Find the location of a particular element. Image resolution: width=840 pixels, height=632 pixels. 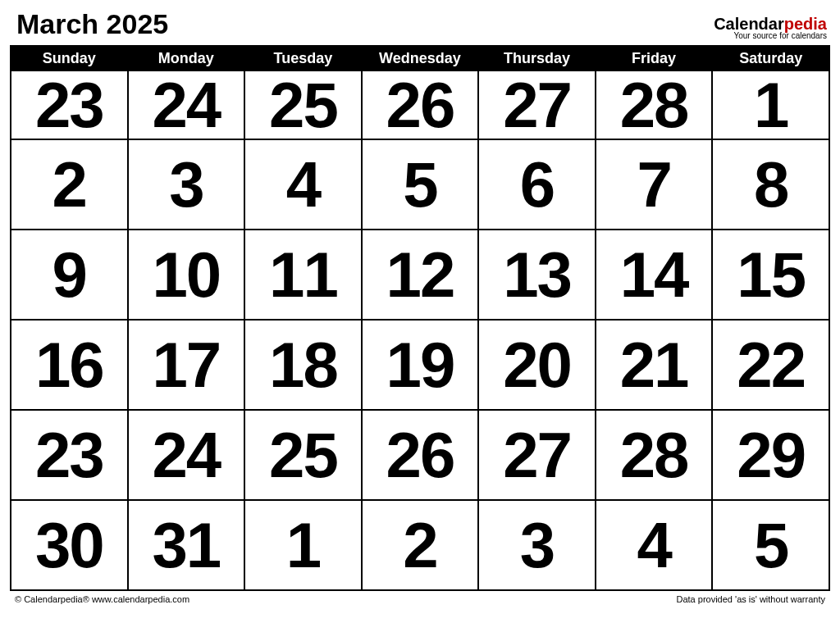

calendar-day-cell: 31 is located at coordinates (187, 545).